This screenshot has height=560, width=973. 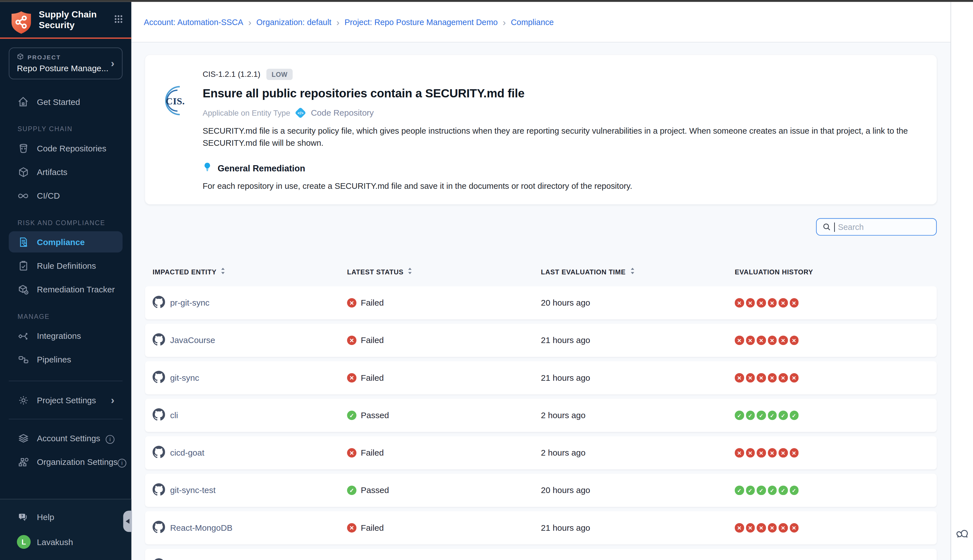 What do you see at coordinates (118, 20) in the screenshot?
I see `app-switcher-grid-icon` at bounding box center [118, 20].